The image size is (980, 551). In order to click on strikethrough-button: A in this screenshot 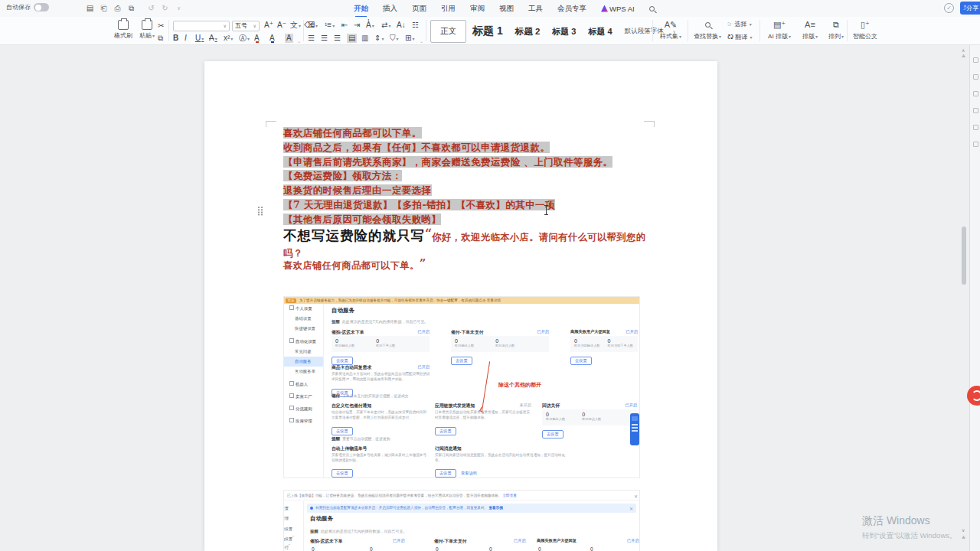, I will do `click(213, 38)`.